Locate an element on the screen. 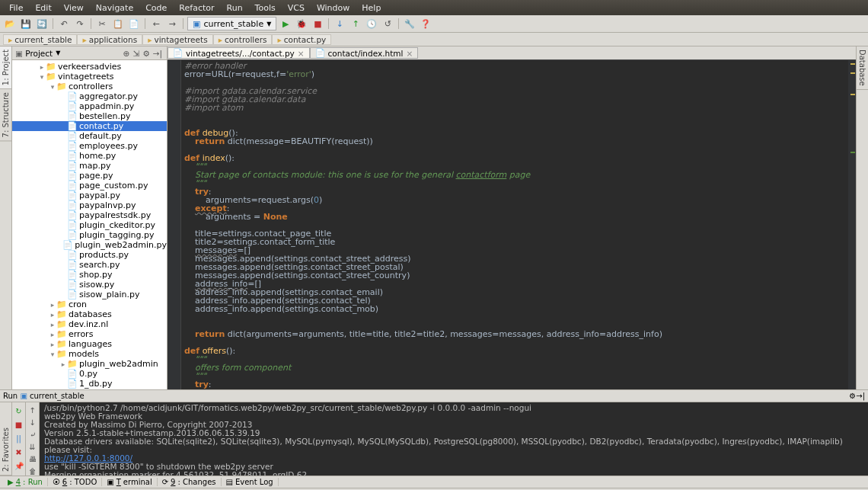 The width and height of the screenshot is (868, 490). vcs-history-icon: 🕓 is located at coordinates (372, 24).